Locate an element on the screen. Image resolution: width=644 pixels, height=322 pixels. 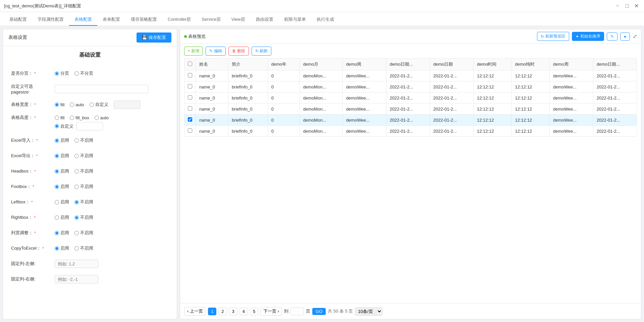
delete-button: 🗑 删除 is located at coordinates (239, 51).